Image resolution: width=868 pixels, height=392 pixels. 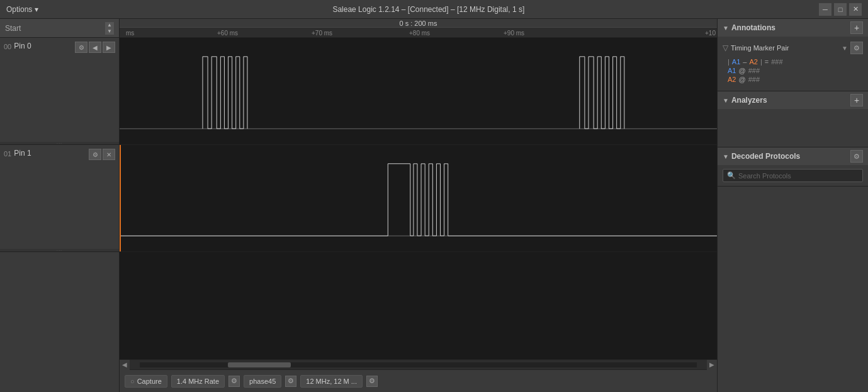 I want to click on marker-a2-row: A2 @ ###, so click(x=793, y=79).